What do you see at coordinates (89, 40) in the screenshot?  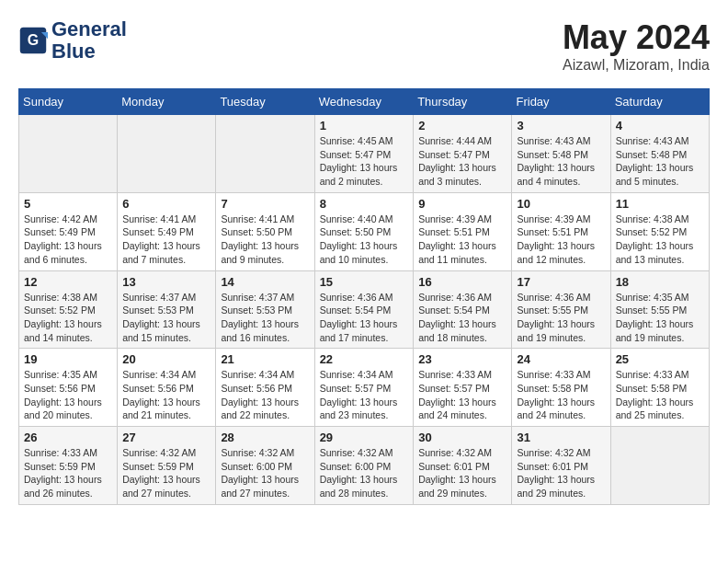 I see `logo-text: General Blue` at bounding box center [89, 40].